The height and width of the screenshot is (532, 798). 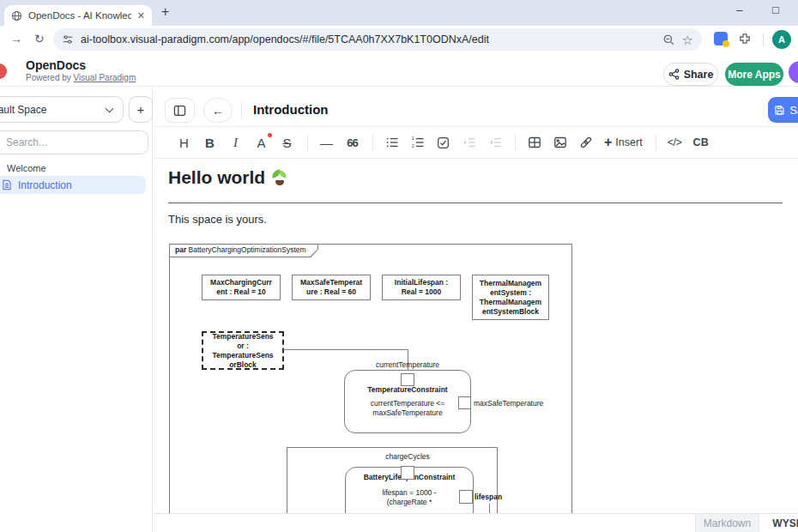 I want to click on account-avatar, so click(x=793, y=72).